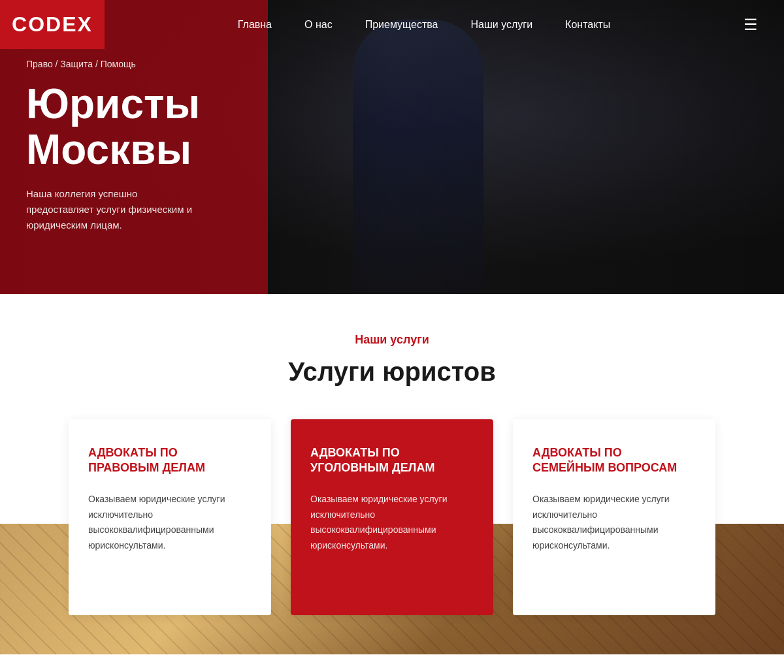  I want to click on card-legal-text: Оказываем юридические услуги исключитель…, so click(170, 522).